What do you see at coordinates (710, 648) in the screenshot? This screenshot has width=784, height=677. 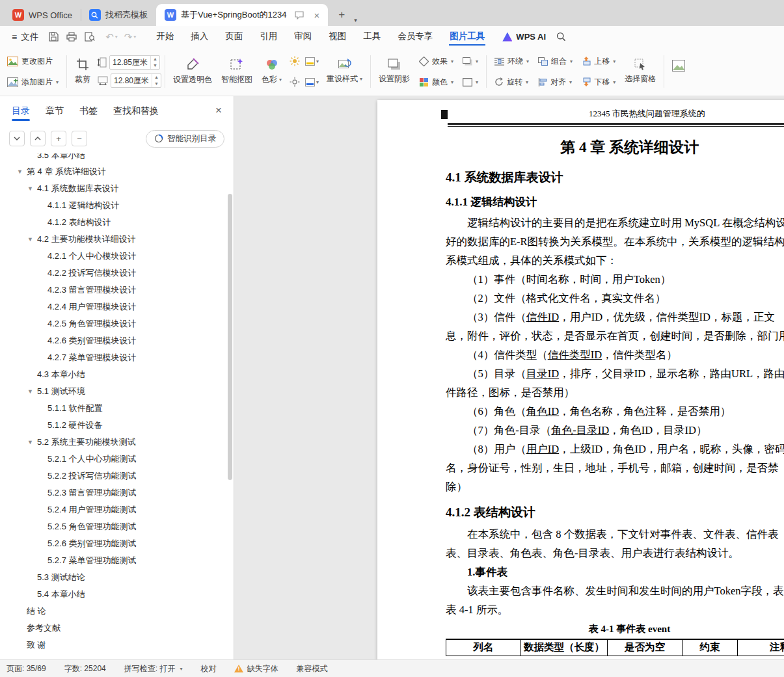 I see `table-header-cell: 约束` at bounding box center [710, 648].